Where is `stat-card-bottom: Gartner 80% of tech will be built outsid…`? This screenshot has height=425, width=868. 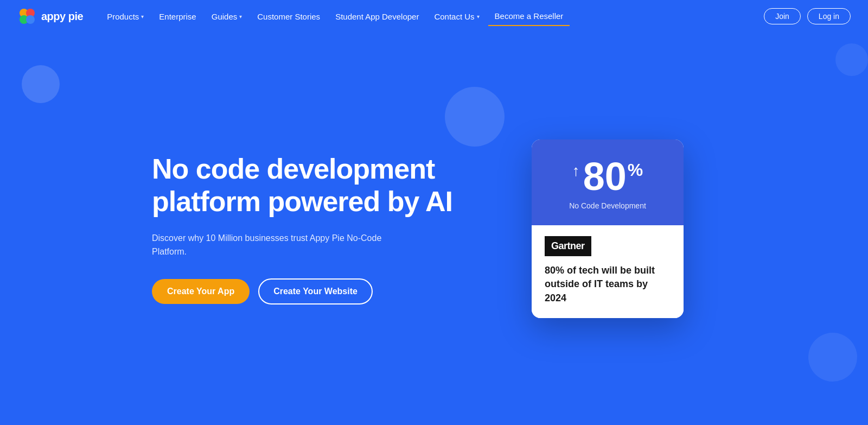
stat-card-bottom: Gartner 80% of tech will be built outsid… is located at coordinates (608, 271).